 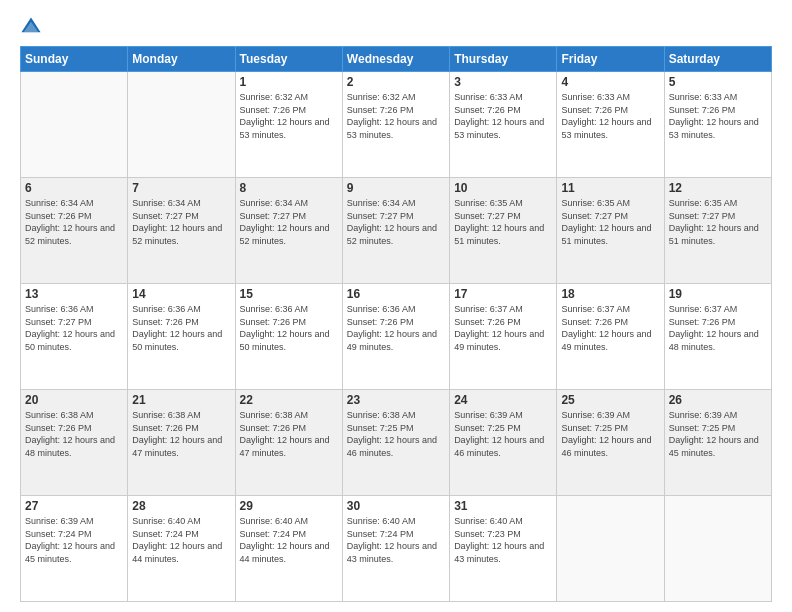 I want to click on day-number: 2, so click(x=396, y=82).